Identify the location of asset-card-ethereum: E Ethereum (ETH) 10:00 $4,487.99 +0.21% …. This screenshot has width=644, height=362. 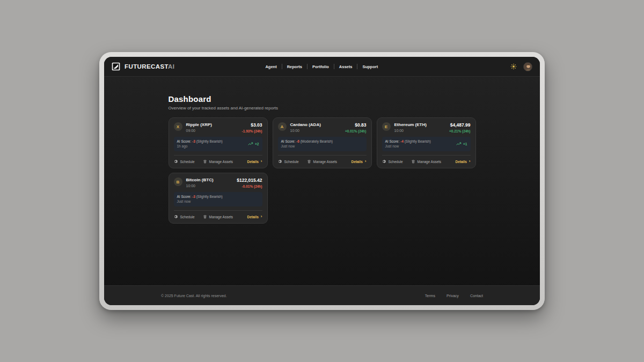
(426, 143).